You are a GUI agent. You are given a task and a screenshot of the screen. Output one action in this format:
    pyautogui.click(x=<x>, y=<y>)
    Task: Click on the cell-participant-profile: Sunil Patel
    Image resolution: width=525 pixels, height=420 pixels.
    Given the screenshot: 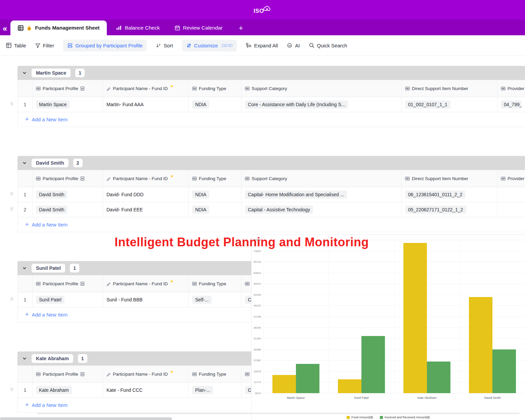 What is the action you would take?
    pyautogui.click(x=68, y=300)
    